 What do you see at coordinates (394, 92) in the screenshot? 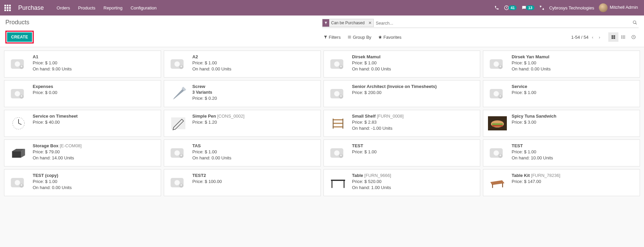
I see `product-price: Price: $ 200.00` at bounding box center [394, 92].